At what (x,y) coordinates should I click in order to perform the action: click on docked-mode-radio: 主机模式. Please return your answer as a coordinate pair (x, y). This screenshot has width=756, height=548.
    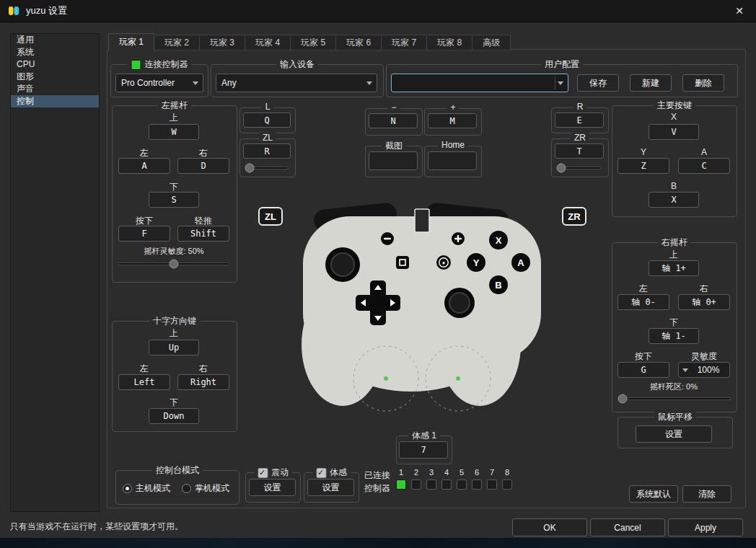
    Looking at the image, I should click on (146, 489).